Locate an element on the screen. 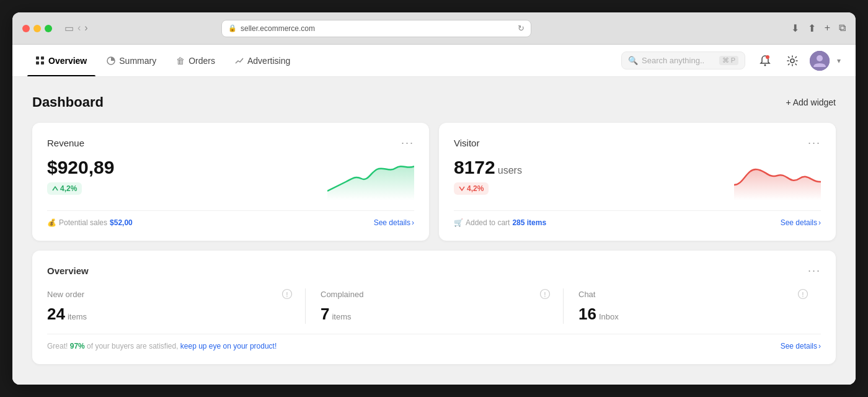 This screenshot has height=397, width=868. pie-icon is located at coordinates (111, 61).